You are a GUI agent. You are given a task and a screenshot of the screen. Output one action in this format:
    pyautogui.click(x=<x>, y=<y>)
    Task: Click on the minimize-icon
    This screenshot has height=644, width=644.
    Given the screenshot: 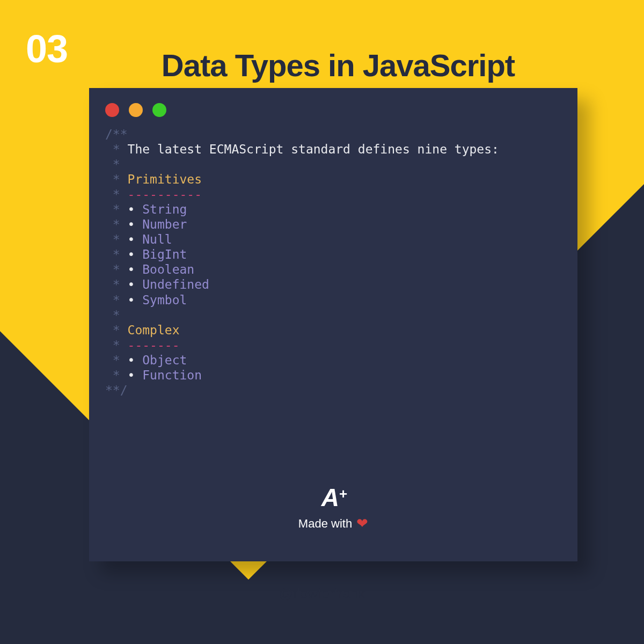 What is the action you would take?
    pyautogui.click(x=136, y=110)
    